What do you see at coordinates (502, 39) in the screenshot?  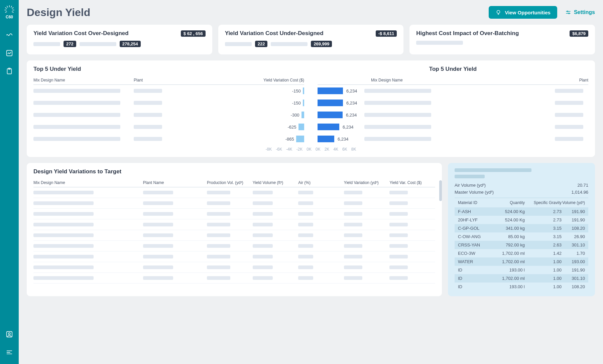 I see `card-highest-cost: Highest Cost Impact of Over-Batching $6,…` at bounding box center [502, 39].